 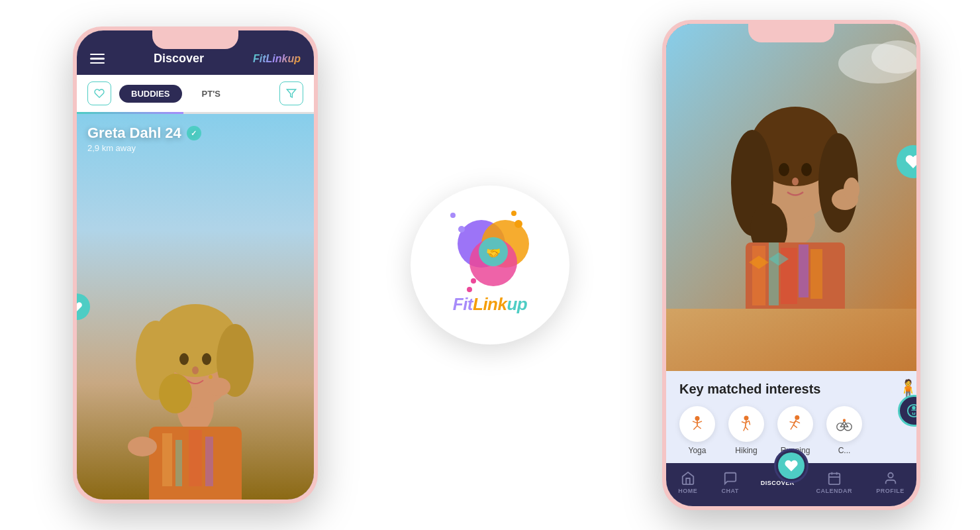 I want to click on calendar-icon, so click(x=834, y=478).